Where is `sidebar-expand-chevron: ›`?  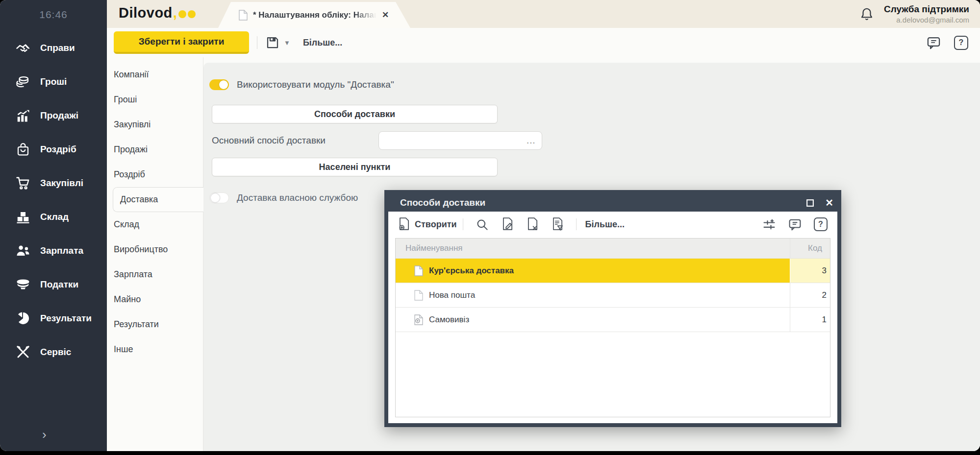
sidebar-expand-chevron: › is located at coordinates (44, 435).